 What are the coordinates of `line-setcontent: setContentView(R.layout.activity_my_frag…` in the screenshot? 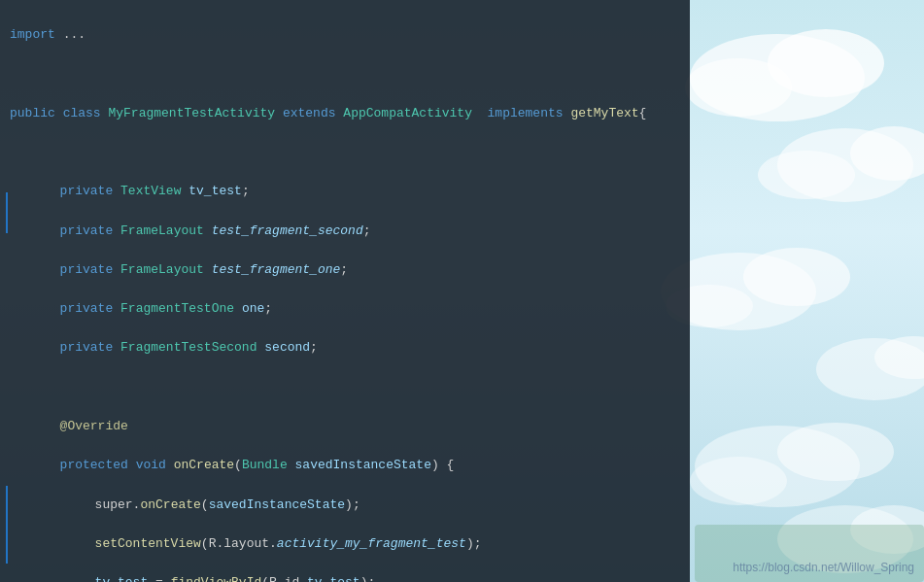 It's located at (350, 544).